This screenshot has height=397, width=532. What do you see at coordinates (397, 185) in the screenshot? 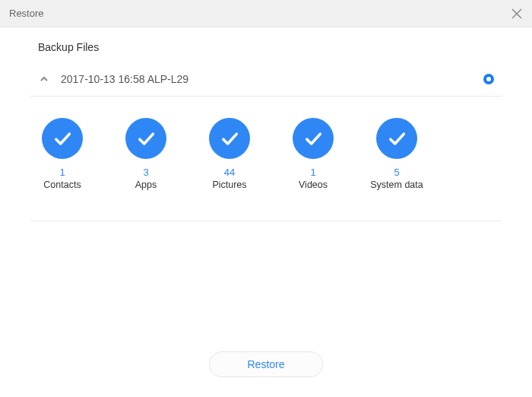
I see `category-label: System data` at bounding box center [397, 185].